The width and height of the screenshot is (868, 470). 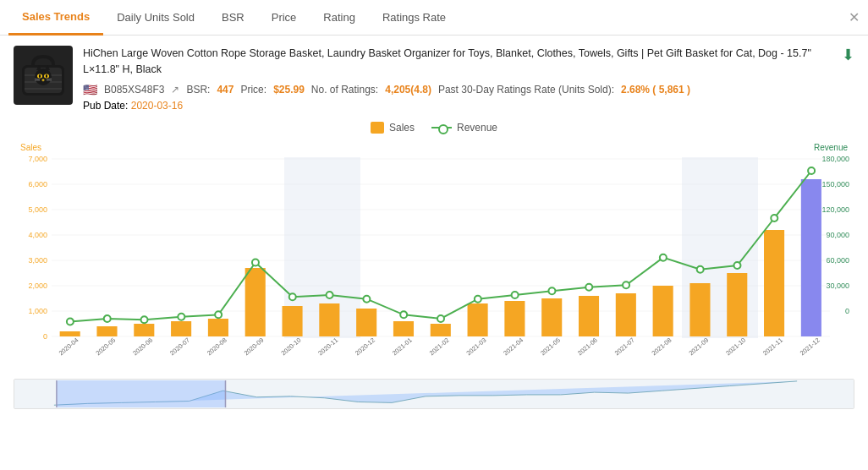 What do you see at coordinates (457, 79) in the screenshot?
I see `product-details: HiChen Large Woven Cotton Rope Storage B…` at bounding box center [457, 79].